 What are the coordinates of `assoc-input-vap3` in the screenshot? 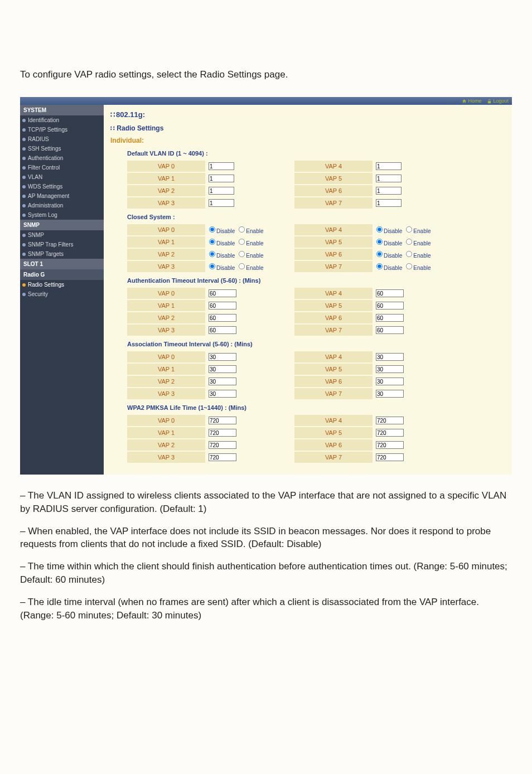 It's located at (223, 394).